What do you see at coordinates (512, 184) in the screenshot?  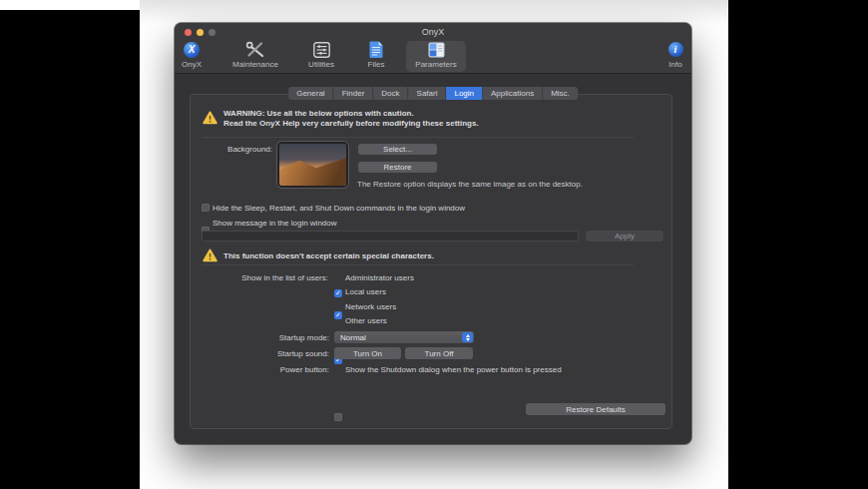 I see `restore-note: The Restore option displays the same ima…` at bounding box center [512, 184].